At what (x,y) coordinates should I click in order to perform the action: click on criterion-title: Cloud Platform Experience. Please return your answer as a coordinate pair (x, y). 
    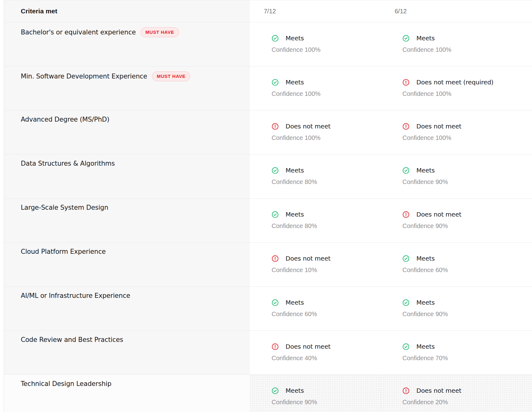
    Looking at the image, I should click on (63, 252).